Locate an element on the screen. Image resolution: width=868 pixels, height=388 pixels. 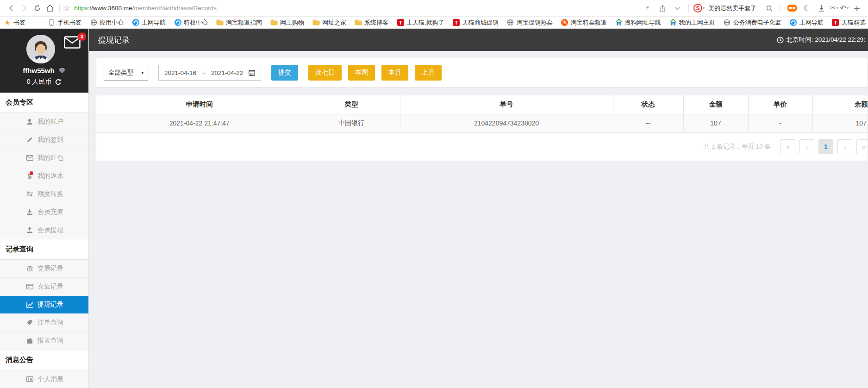
url-field: https://www.3600.me/member/#/withdrawalR… is located at coordinates (145, 8).